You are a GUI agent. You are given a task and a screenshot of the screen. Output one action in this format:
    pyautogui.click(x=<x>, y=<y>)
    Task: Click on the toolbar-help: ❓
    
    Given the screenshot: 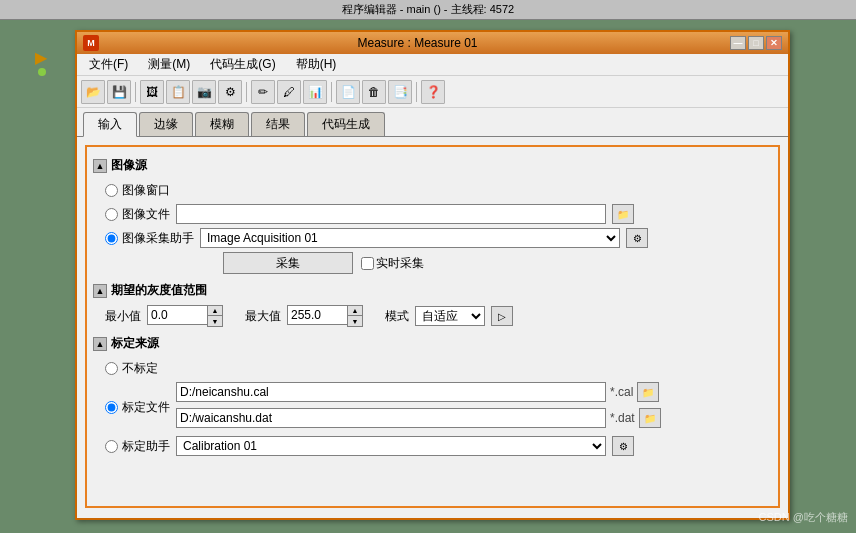 What is the action you would take?
    pyautogui.click(x=433, y=92)
    